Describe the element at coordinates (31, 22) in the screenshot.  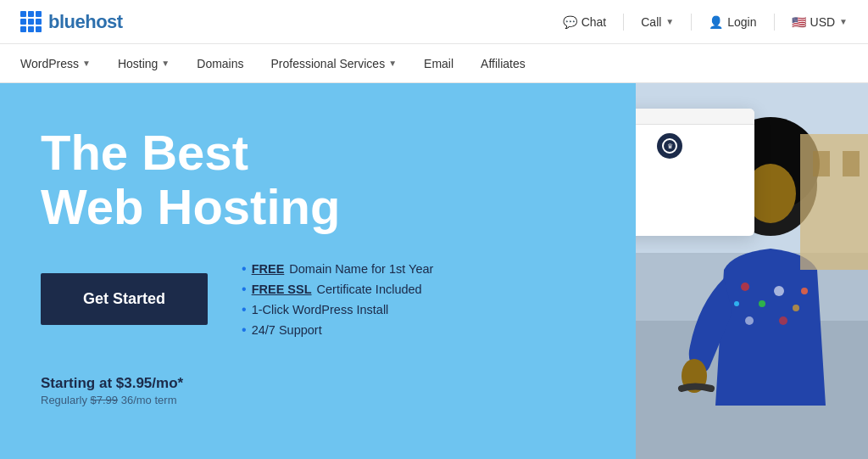
I see `logo-grid-icon` at that location.